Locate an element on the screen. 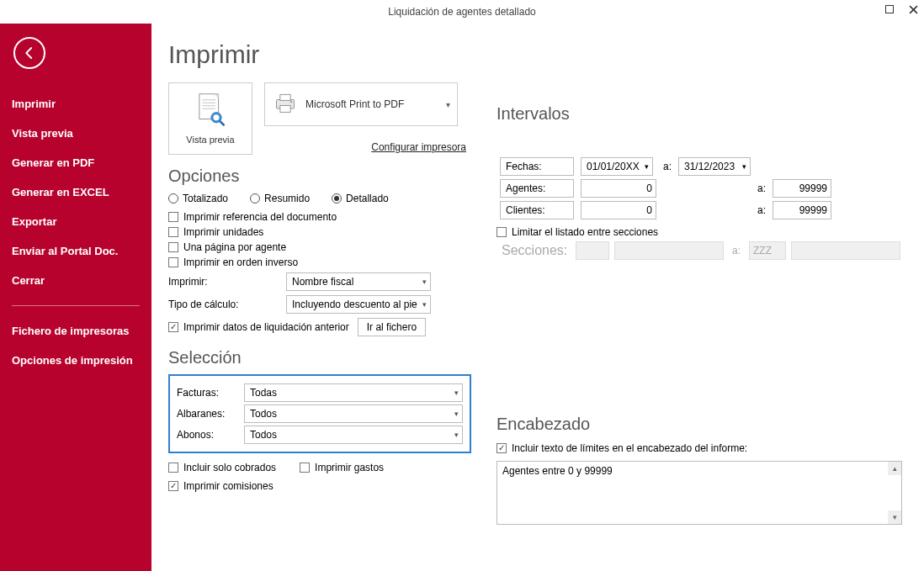 The width and height of the screenshot is (924, 571). chk-label: Imprimir en orden inverso is located at coordinates (241, 262).